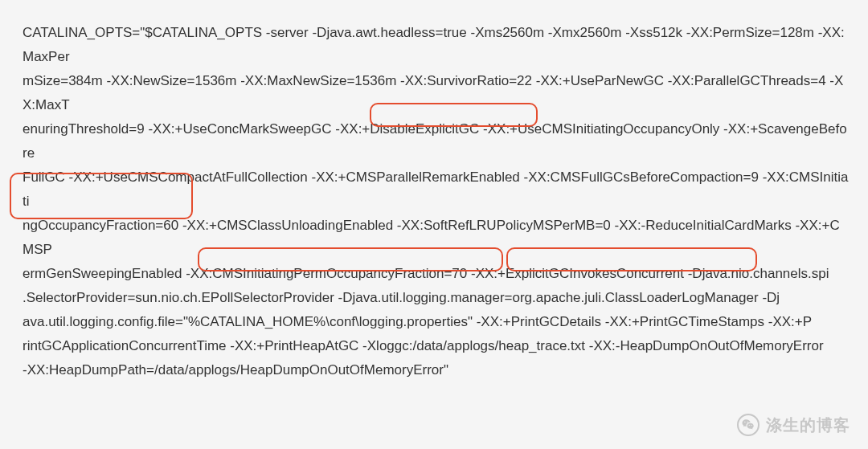 Image resolution: width=868 pixels, height=449 pixels. I want to click on code-line: CATALINA_OPTS="$CATALINA_OPTS -server -D…, so click(436, 45).